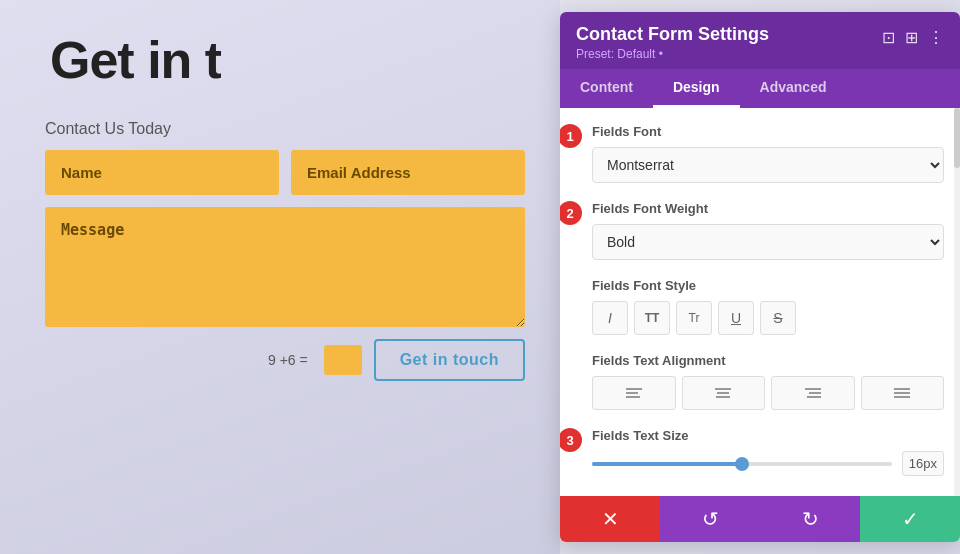 The image size is (960, 554). Describe the element at coordinates (285, 129) in the screenshot. I see `form-section-label: Contact Us Today` at that location.